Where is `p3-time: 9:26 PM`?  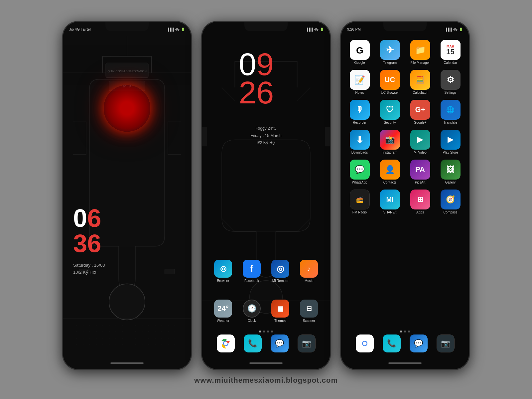
p3-time: 9:26 PM is located at coordinates (354, 29).